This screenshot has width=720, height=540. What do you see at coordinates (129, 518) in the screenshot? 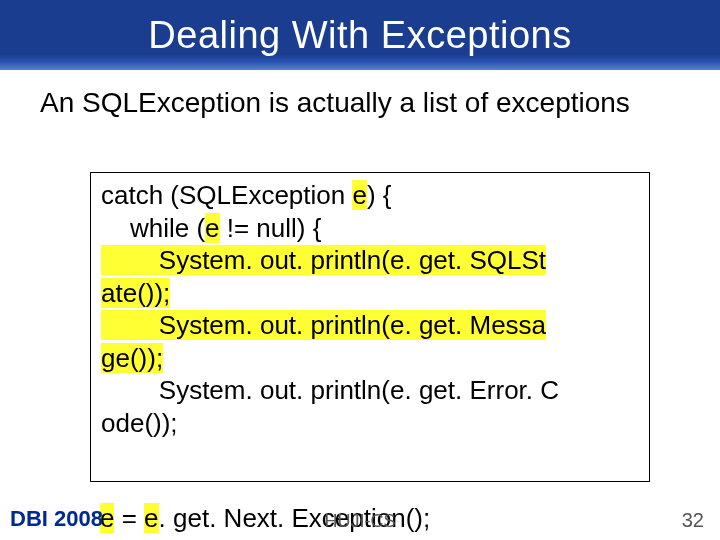
I see `code-text: =` at bounding box center [129, 518].